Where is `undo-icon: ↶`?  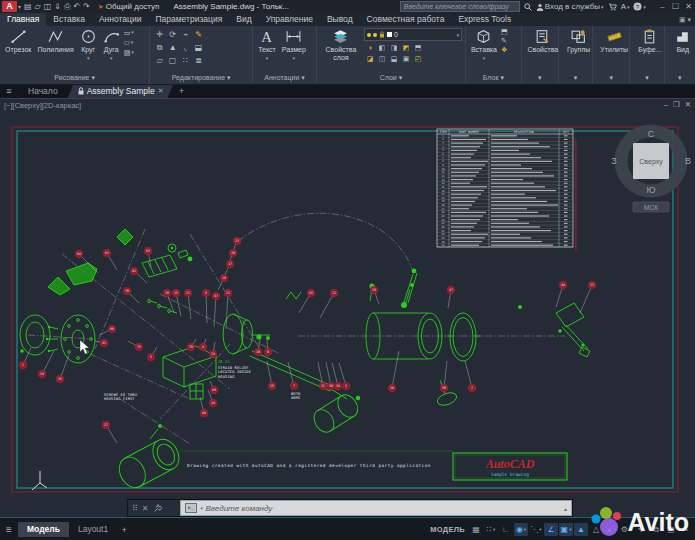 undo-icon: ↶ is located at coordinates (76, 6).